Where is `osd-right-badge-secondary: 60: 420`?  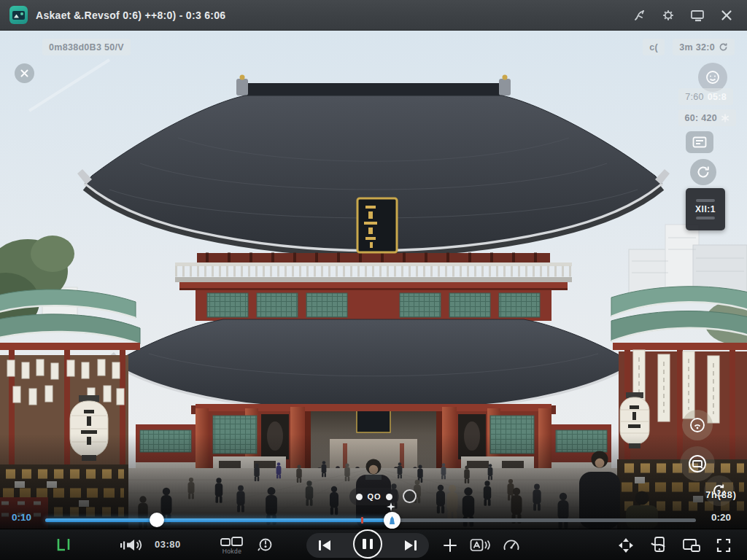 osd-right-badge-secondary: 60: 420 is located at coordinates (708, 118).